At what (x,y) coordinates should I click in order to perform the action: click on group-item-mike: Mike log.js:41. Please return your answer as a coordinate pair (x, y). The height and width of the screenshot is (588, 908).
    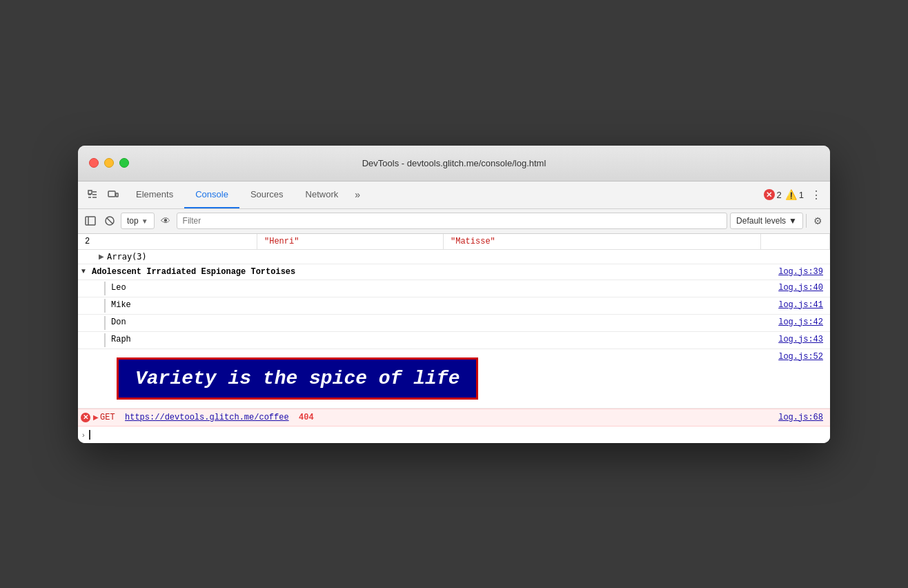
    Looking at the image, I should click on (454, 306).